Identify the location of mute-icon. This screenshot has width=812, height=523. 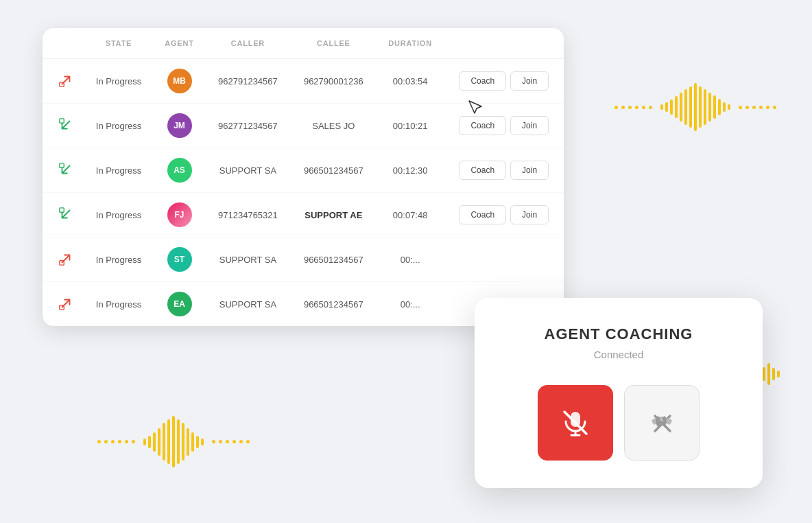
(575, 423).